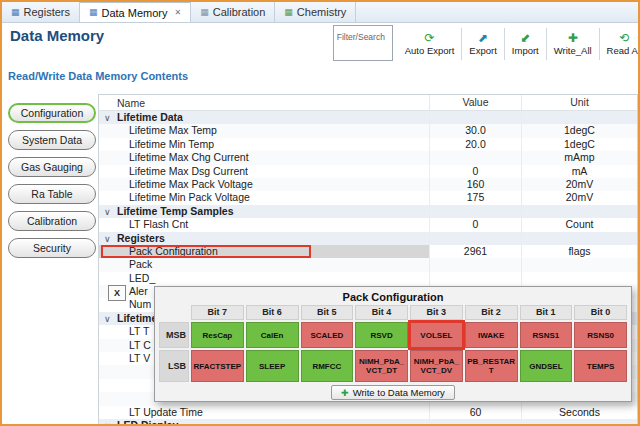  What do you see at coordinates (264, 130) in the screenshot?
I see `cell-name: Lifetime Max Temp` at bounding box center [264, 130].